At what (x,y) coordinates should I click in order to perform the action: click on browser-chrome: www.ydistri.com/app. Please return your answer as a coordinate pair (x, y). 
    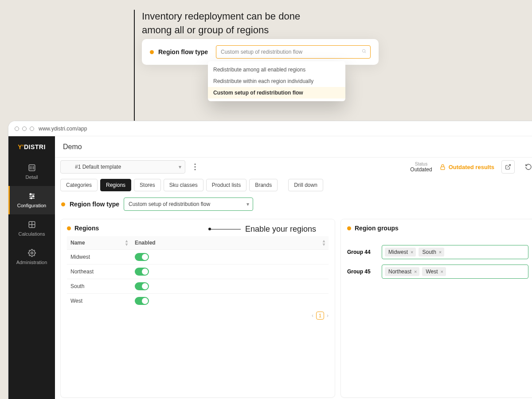
    Looking at the image, I should click on (270, 129).